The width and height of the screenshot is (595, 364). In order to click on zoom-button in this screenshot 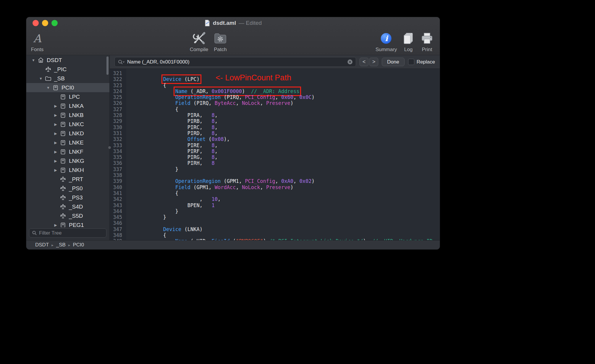, I will do `click(54, 23)`.